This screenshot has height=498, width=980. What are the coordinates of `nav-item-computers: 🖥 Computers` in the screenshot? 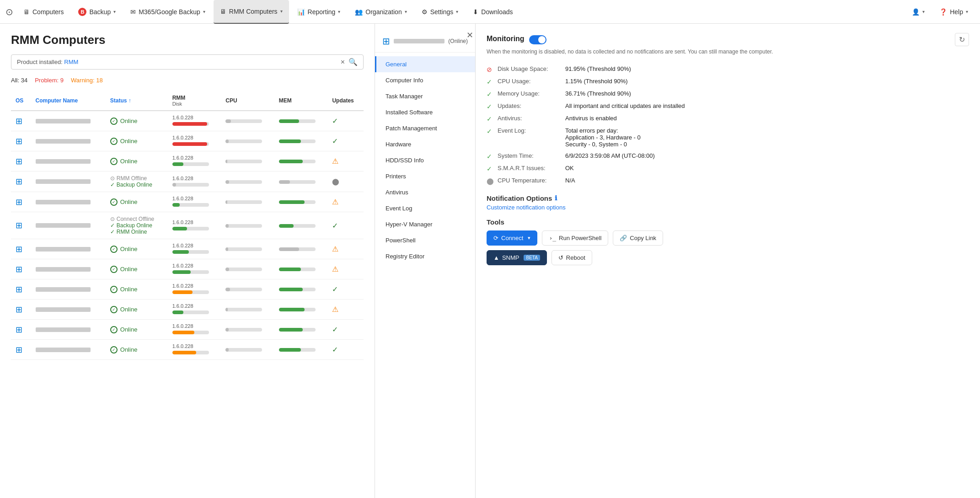 It's located at (43, 12).